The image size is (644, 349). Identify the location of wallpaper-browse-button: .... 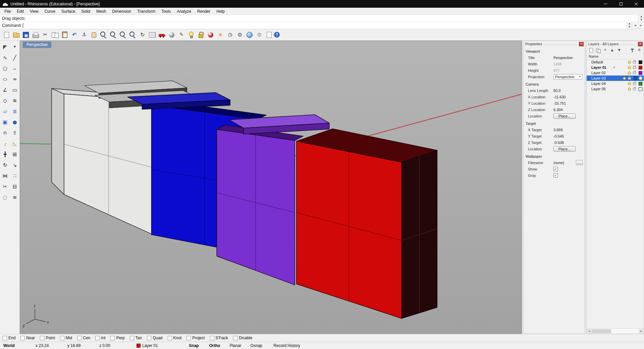
(579, 162).